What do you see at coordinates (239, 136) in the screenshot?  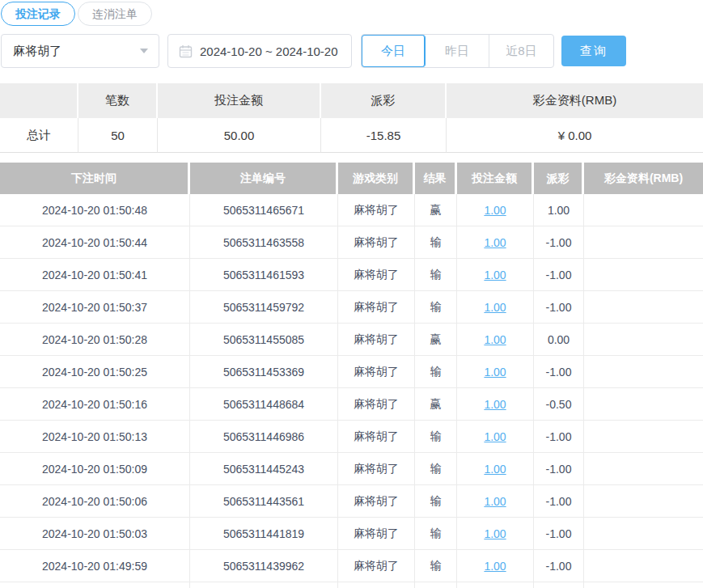 I see `summary-total-bet-amount: 50.00` at bounding box center [239, 136].